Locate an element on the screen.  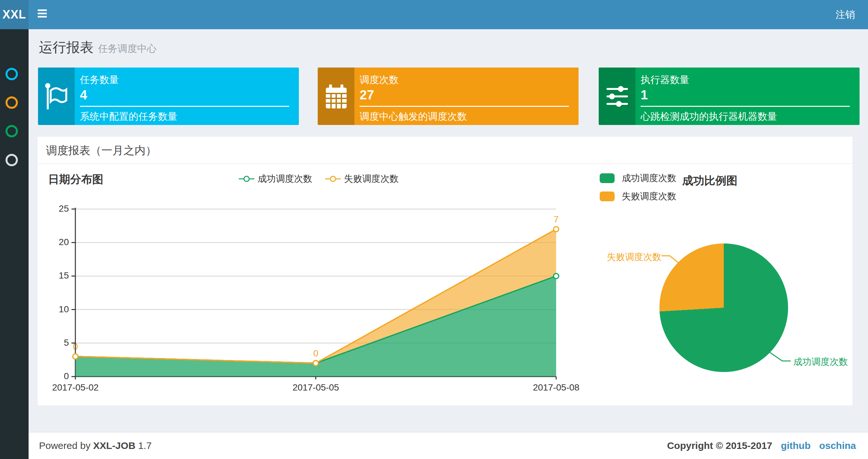
top-navbar: XXL 注销 is located at coordinates (434, 15).